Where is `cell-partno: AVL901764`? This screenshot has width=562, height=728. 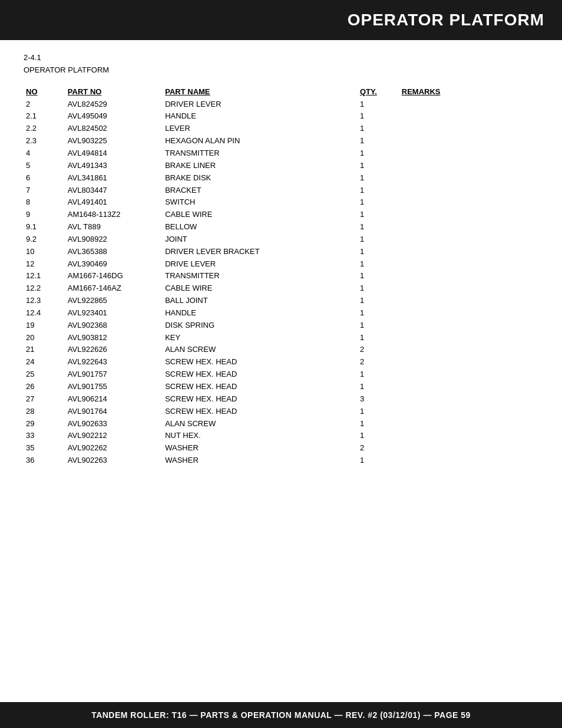
cell-partno: AVL901764 is located at coordinates (114, 411).